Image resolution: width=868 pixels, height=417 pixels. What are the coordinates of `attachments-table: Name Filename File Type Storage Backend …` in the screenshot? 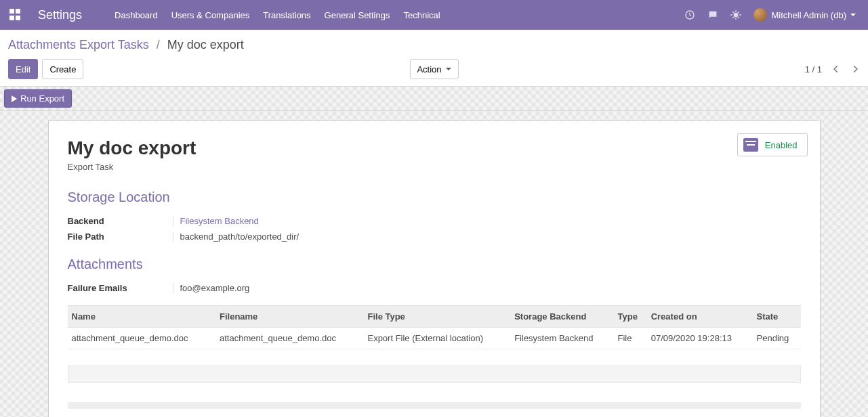 It's located at (434, 328).